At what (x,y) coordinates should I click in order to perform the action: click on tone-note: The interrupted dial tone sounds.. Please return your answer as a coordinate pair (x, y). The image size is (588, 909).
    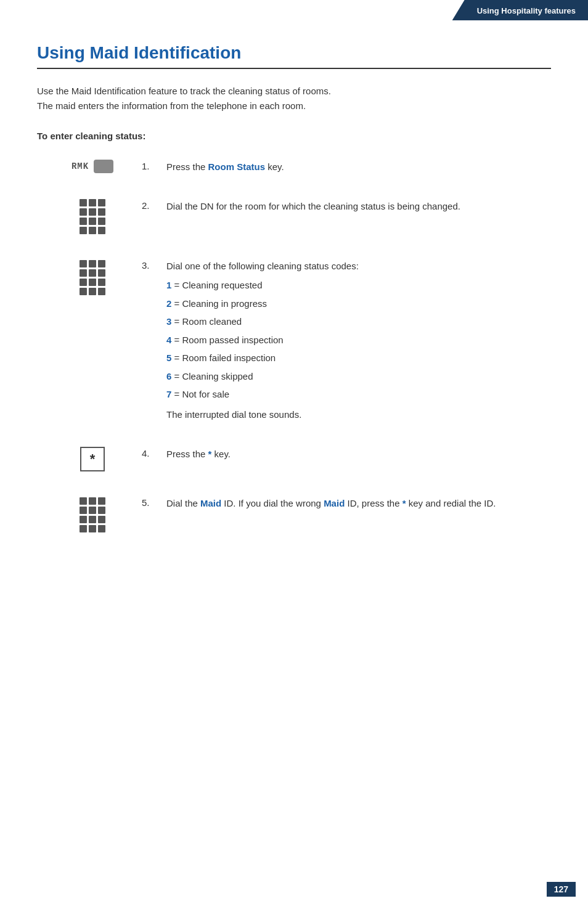
    Looking at the image, I should click on (359, 415).